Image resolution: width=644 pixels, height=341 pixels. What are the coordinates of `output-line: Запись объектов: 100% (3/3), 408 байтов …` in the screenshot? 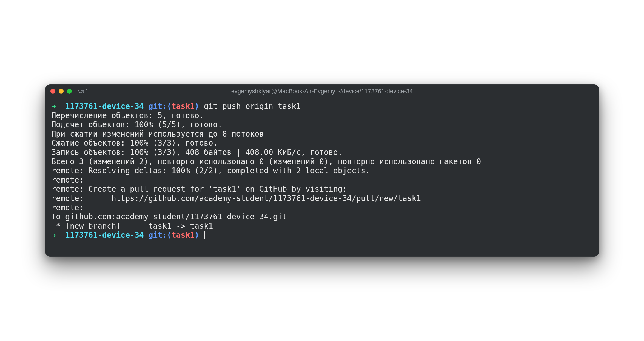 It's located at (197, 152).